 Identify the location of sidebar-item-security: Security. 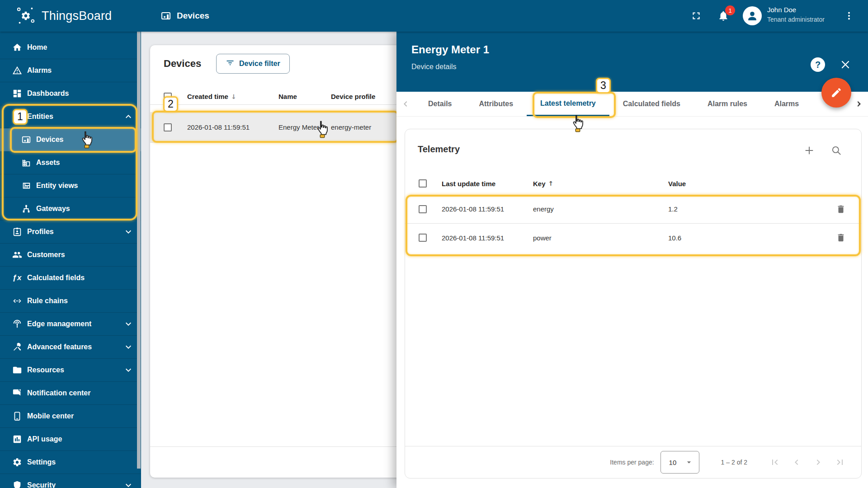
(71, 481).